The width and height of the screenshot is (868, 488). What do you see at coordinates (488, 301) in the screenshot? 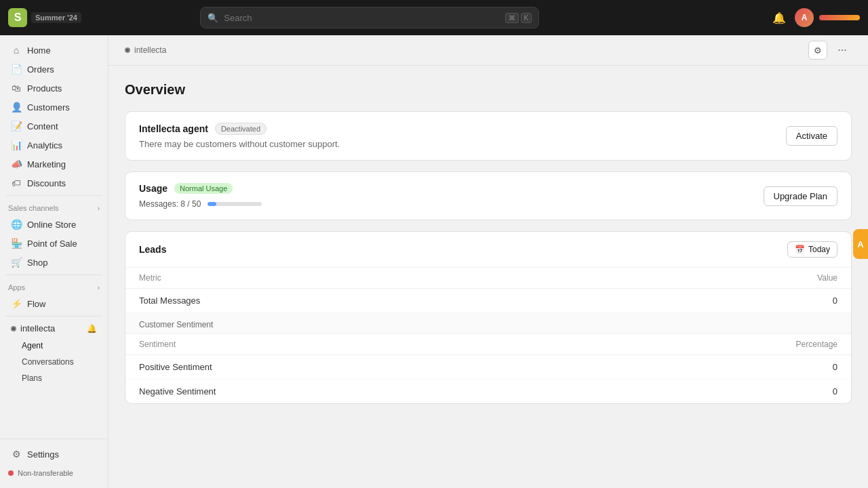
I see `table-row: Total Messages 0` at bounding box center [488, 301].